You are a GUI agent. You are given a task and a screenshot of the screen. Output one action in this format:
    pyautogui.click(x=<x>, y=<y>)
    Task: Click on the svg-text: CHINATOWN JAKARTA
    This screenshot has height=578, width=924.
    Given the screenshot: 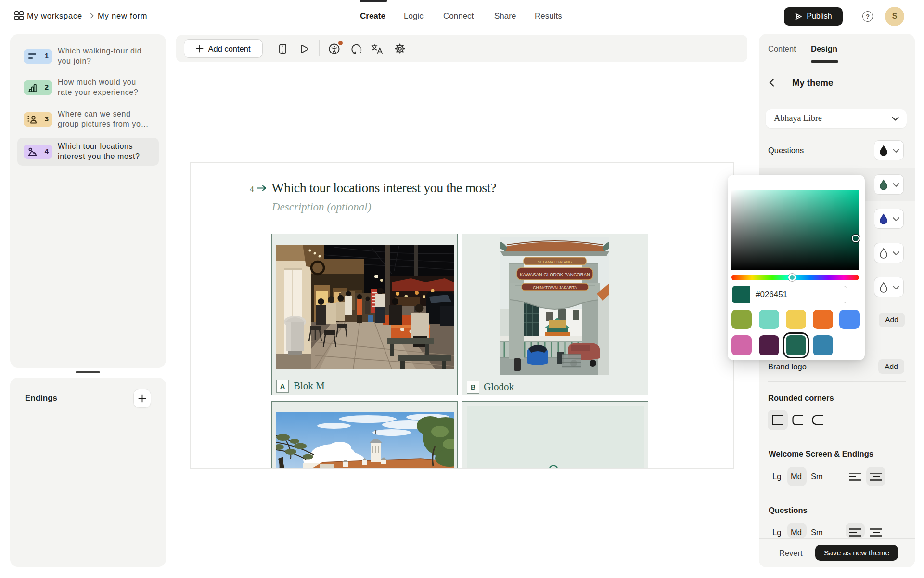 What is the action you would take?
    pyautogui.click(x=555, y=288)
    